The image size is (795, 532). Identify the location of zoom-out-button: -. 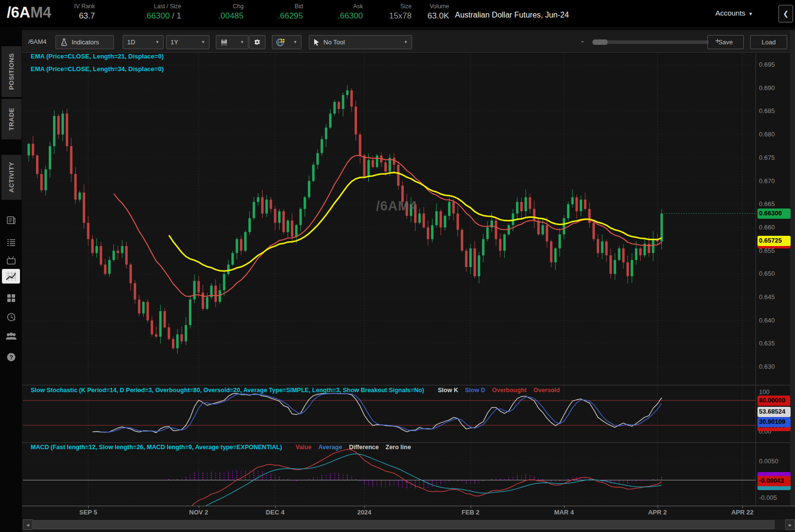
(583, 41).